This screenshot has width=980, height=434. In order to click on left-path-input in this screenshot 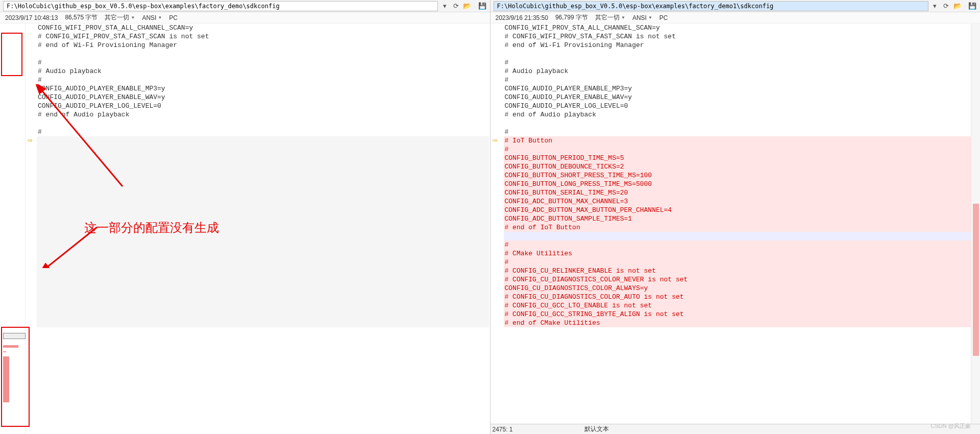, I will do `click(220, 6)`.